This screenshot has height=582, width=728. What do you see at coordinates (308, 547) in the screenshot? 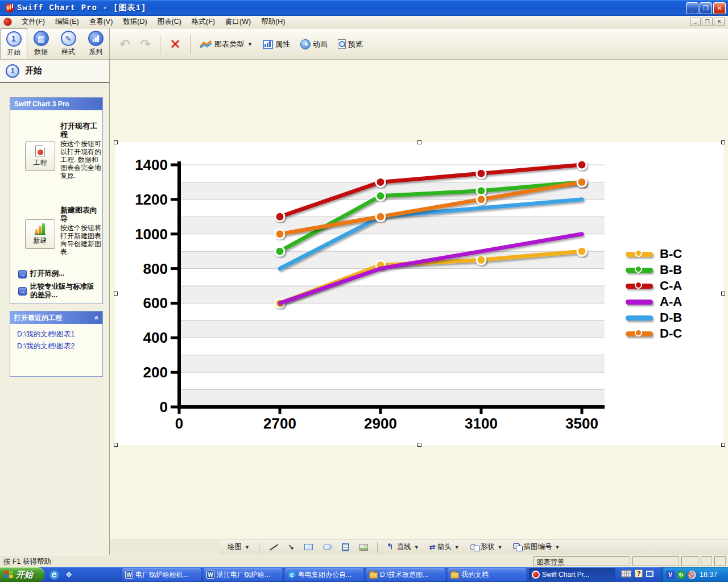
I see `rectangle-tool-button` at bounding box center [308, 547].